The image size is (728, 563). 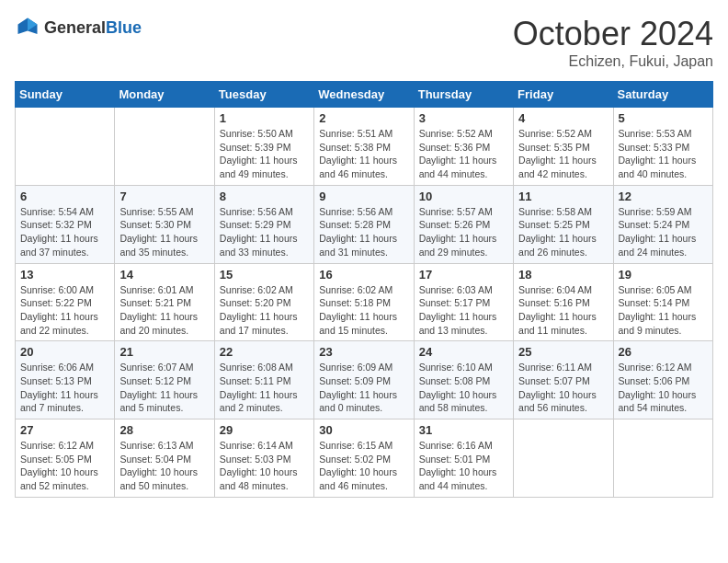 What do you see at coordinates (65, 381) in the screenshot?
I see `calendar-day-cell: 20Sunrise: 6:06 AMSunset: 5:13 PMDayligh…` at bounding box center [65, 381].